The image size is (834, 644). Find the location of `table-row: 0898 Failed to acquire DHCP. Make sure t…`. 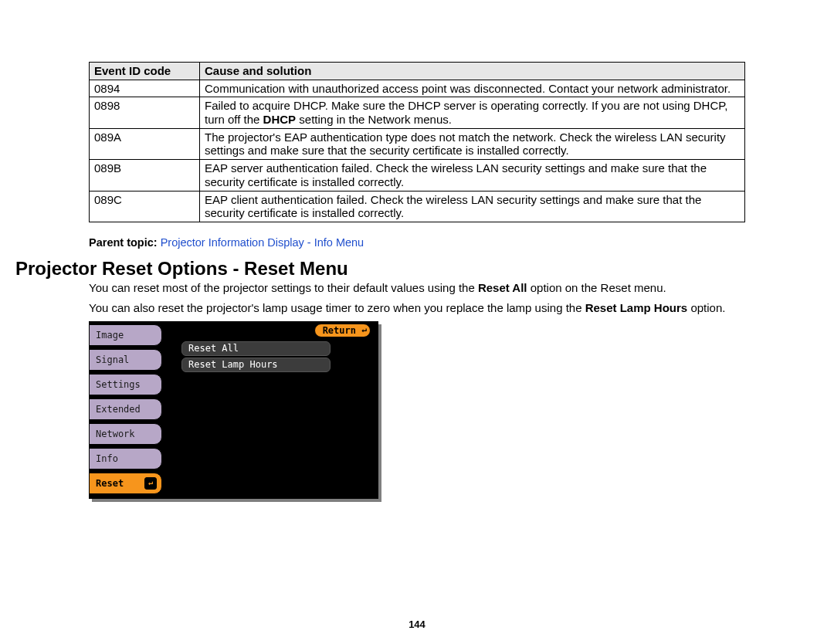

table-row: 0898 Failed to acquire DHCP. Make sure t… is located at coordinates (417, 113).